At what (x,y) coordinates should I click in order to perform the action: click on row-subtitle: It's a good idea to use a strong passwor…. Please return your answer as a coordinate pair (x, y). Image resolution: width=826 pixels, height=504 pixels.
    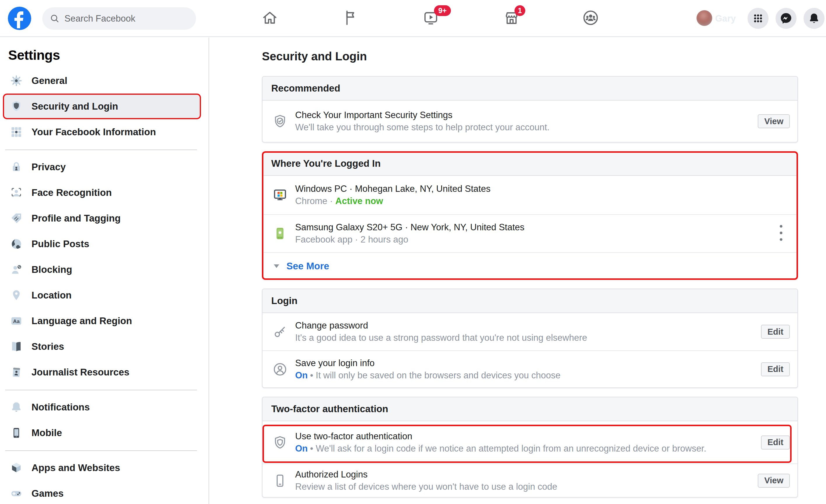
    Looking at the image, I should click on (528, 338).